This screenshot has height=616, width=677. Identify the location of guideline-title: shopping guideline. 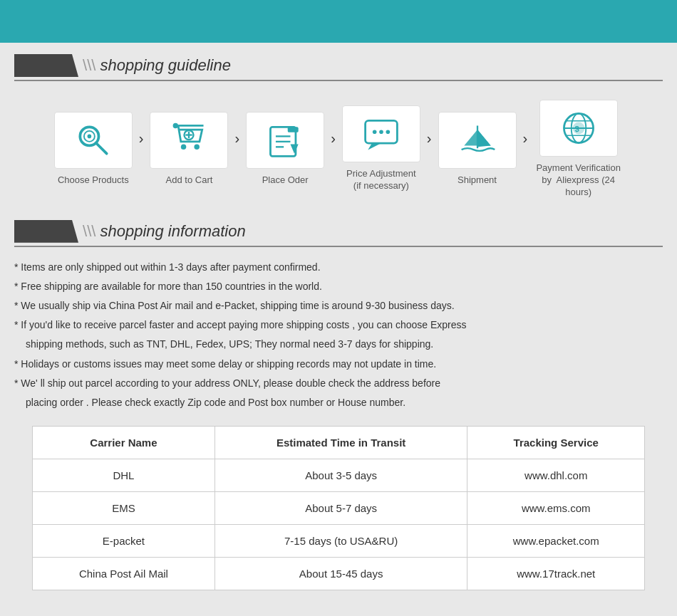
(165, 66).